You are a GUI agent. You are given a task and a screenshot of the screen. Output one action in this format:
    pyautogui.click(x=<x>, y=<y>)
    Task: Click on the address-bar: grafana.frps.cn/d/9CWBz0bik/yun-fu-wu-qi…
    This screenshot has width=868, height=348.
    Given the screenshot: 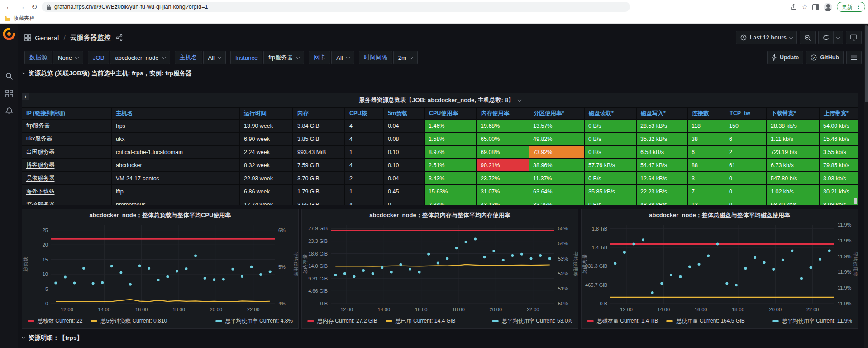 What is the action you would take?
    pyautogui.click(x=336, y=7)
    